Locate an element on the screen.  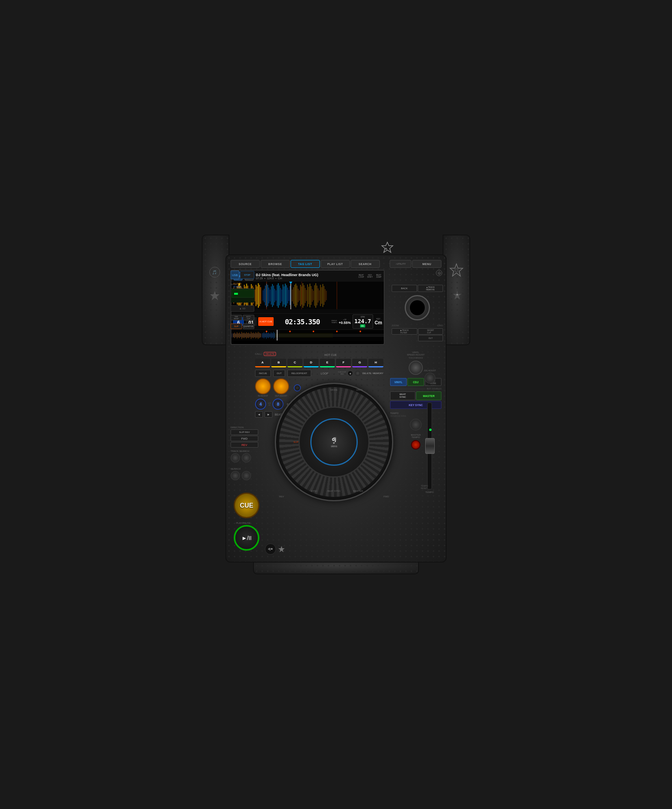
in-cue-btn: IN/CUE is located at coordinates (263, 373).